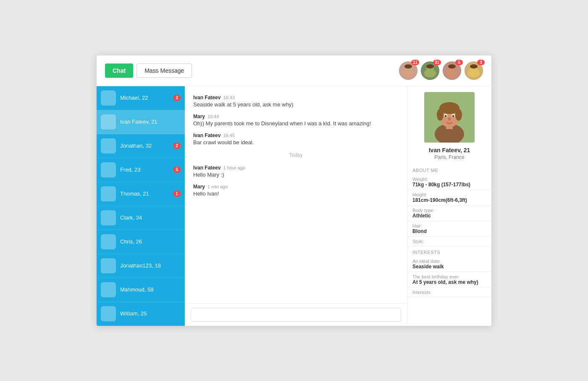 Image resolution: width=588 pixels, height=381 pixels. I want to click on header-avatars: 11 31 5 3, so click(441, 71).